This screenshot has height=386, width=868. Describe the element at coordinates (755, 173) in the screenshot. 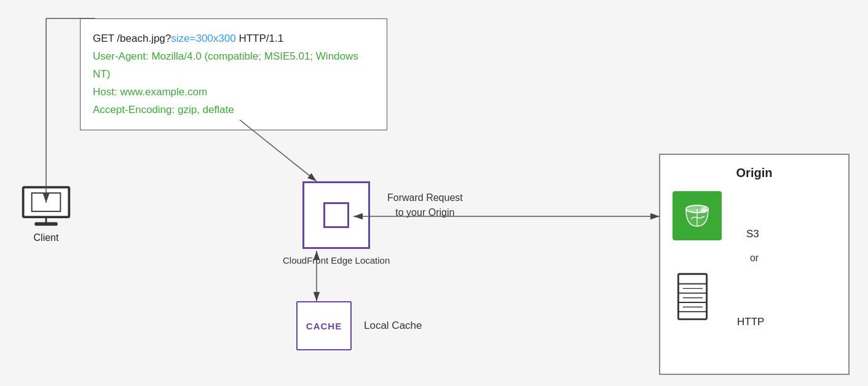

I see `origin-title: Origin` at that location.